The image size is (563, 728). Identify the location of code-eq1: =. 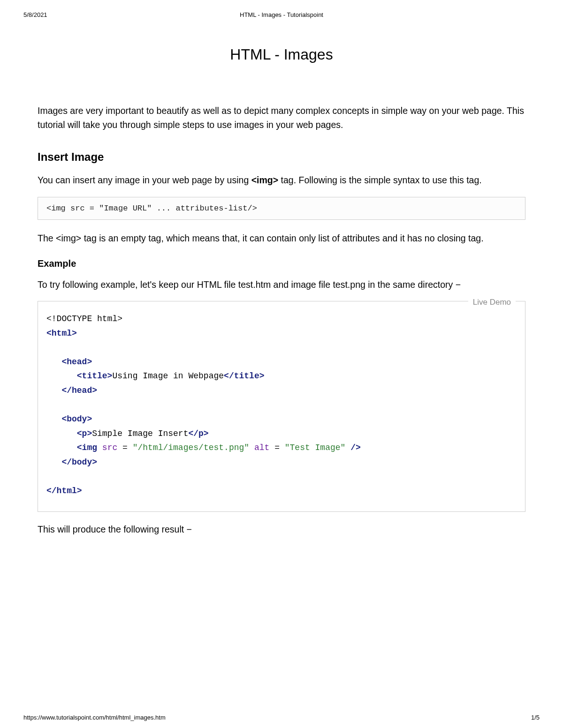
(125, 448).